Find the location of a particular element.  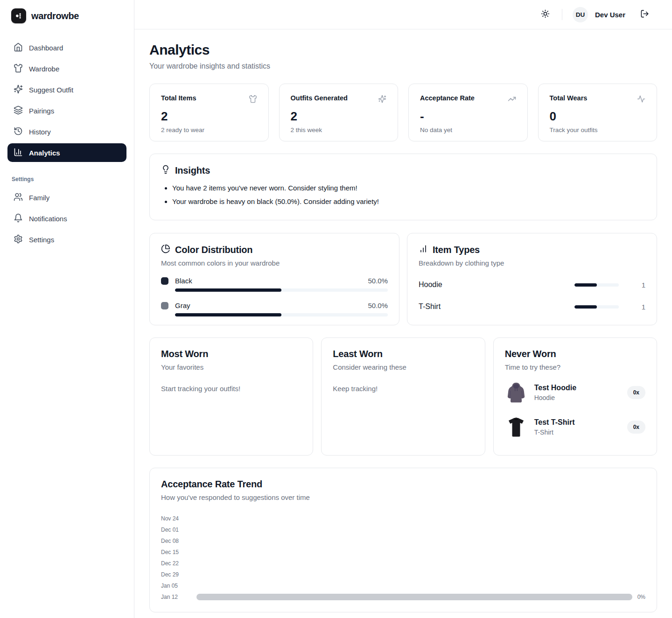

trend-row: Dec 08 is located at coordinates (403, 541).